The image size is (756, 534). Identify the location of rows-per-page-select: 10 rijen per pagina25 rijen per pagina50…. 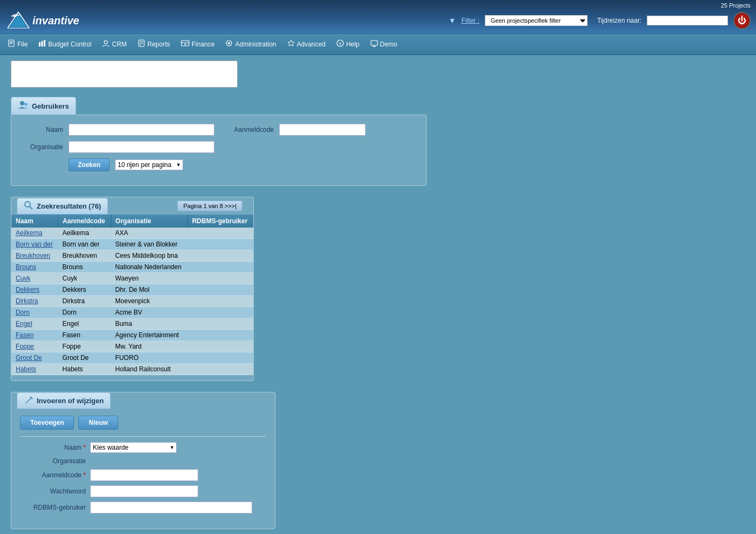
(149, 165).